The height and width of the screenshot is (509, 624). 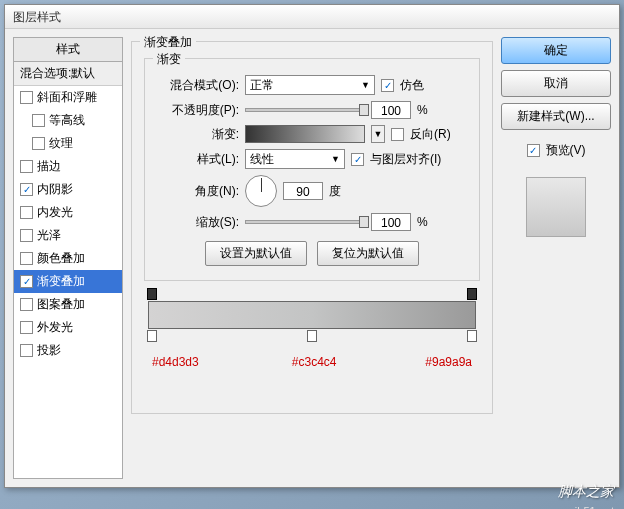 What do you see at coordinates (199, 86) in the screenshot?
I see `blend-mode-label: 混合模式(O):` at bounding box center [199, 86].